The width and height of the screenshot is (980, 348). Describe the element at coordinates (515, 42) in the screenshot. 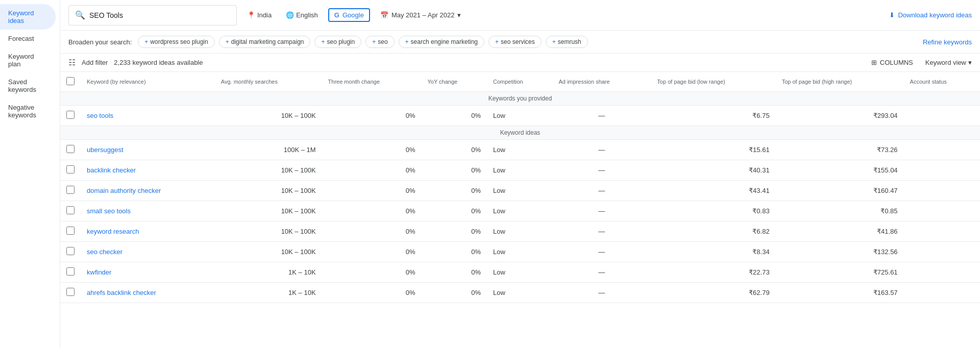

I see `broaden-chip: +seo services` at that location.